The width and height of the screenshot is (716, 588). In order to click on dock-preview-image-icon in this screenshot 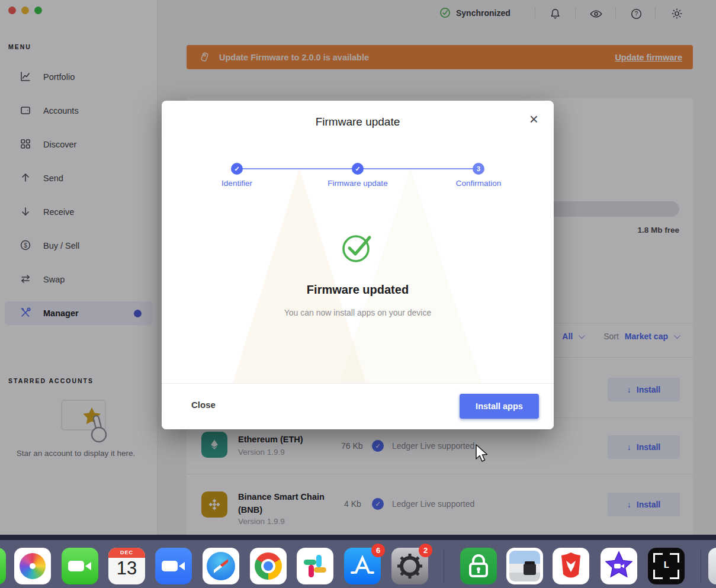, I will do `click(525, 566)`.